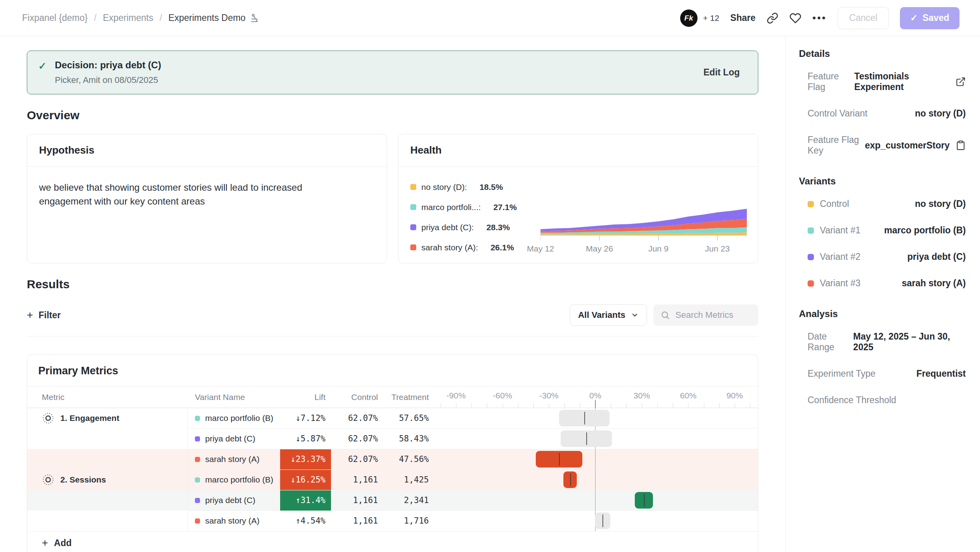 The height and width of the screenshot is (552, 980). Describe the element at coordinates (393, 418) in the screenshot. I see `table-row: 1. Engagement marco portfolio (B) ↓7.12%…` at that location.